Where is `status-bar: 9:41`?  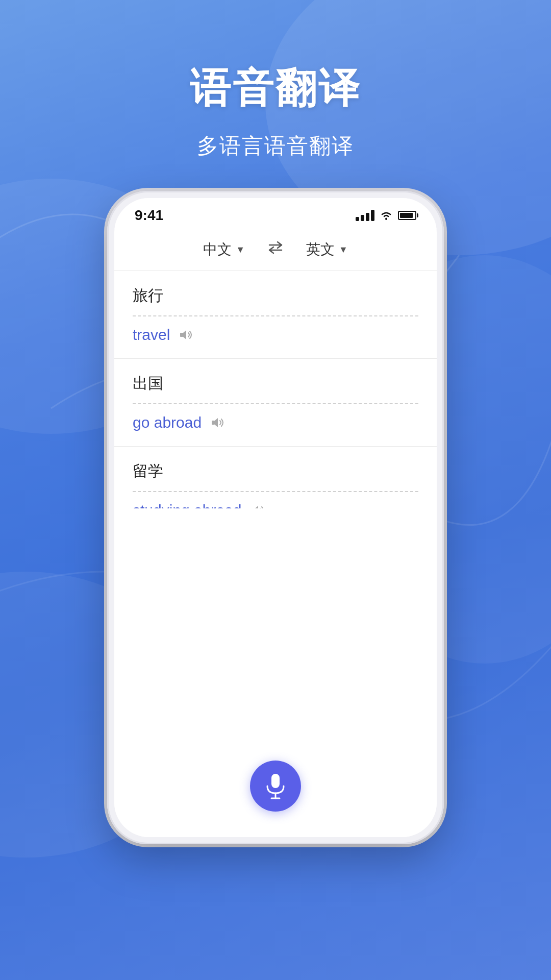 status-bar: 9:41 is located at coordinates (276, 213).